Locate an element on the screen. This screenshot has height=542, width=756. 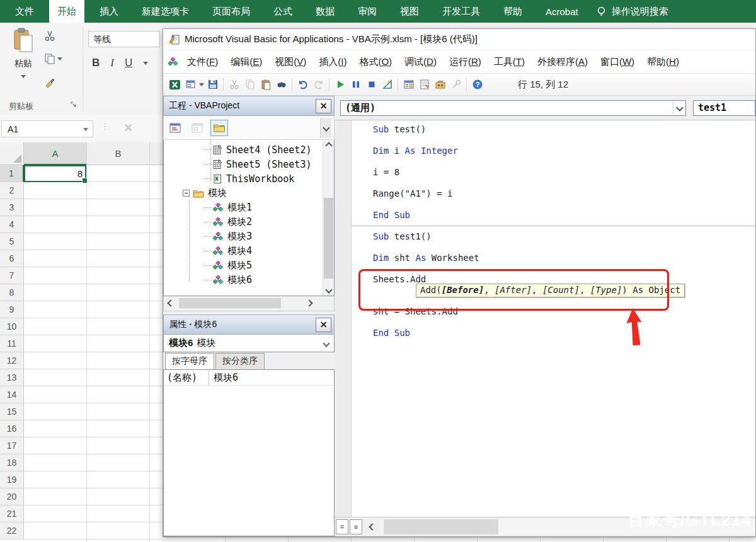
row-header-18: 18 is located at coordinates (12, 463).